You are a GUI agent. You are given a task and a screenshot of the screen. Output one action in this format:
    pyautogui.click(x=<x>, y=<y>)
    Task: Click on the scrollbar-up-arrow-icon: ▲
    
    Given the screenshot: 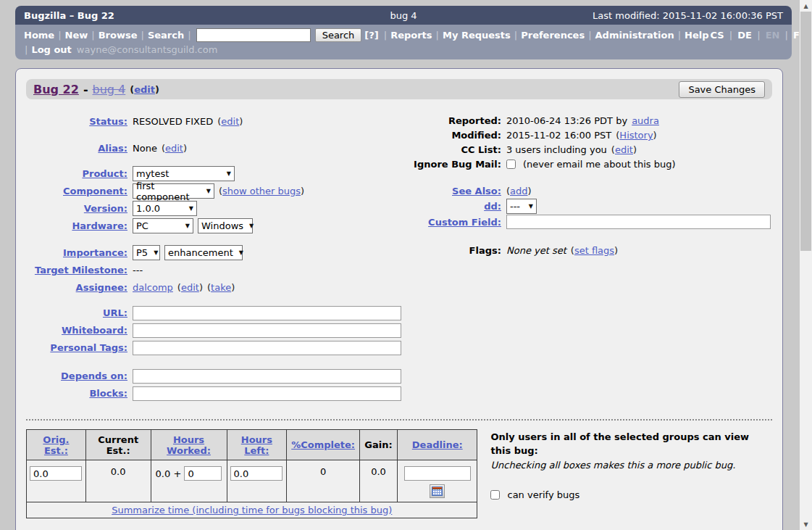 What is the action you would take?
    pyautogui.click(x=805, y=6)
    